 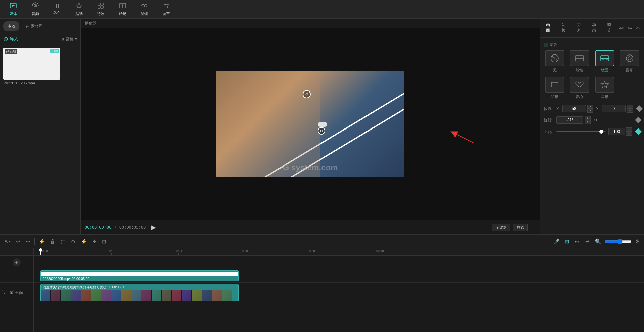 I want to click on ai-btn: ✦, so click(x=95, y=242).